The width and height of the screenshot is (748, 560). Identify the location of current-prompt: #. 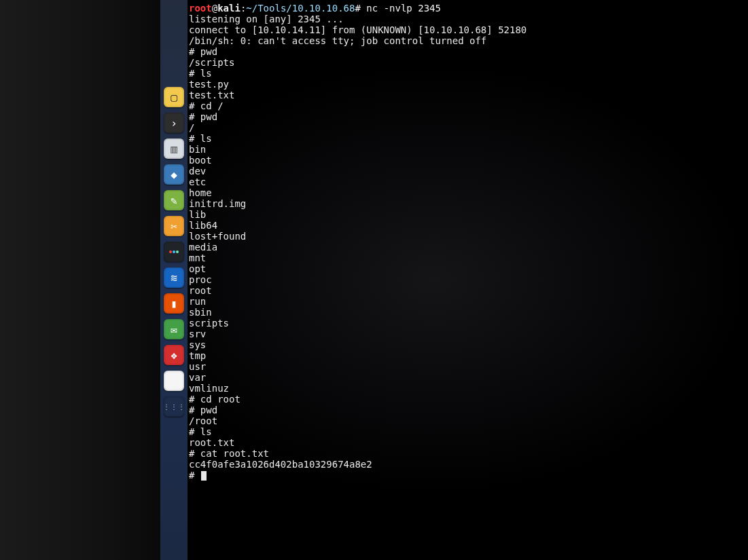
(194, 475).